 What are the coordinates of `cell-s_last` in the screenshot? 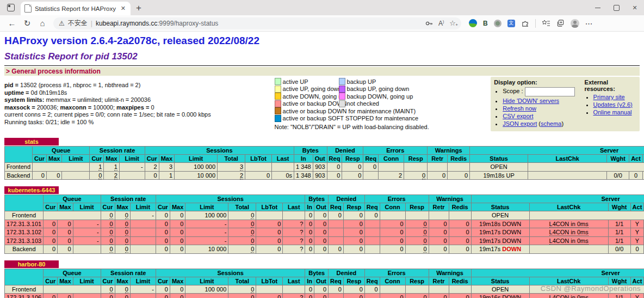 It's located at (283, 167).